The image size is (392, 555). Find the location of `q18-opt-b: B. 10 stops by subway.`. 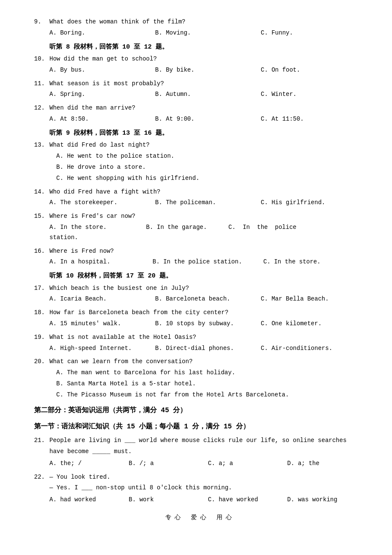

q18-opt-b: B. 10 stops by subway. is located at coordinates (208, 324).